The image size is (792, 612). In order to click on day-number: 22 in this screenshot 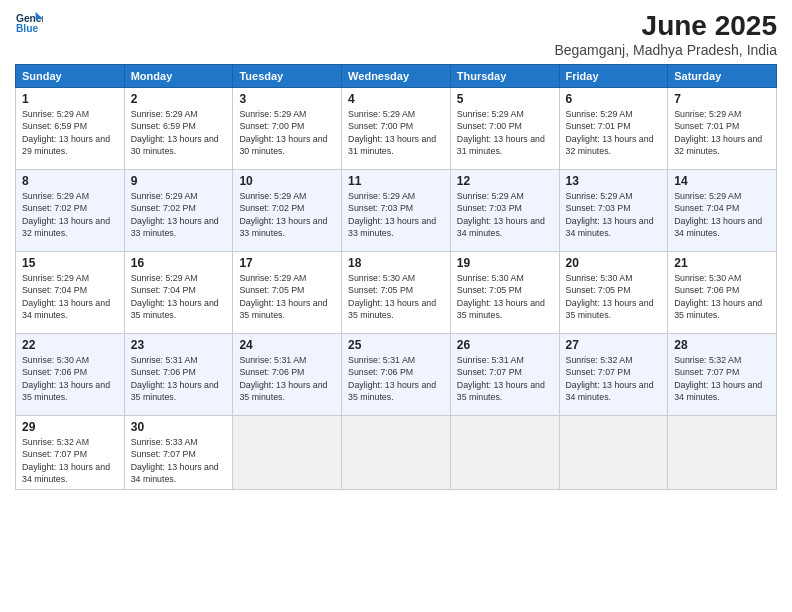, I will do `click(70, 345)`.